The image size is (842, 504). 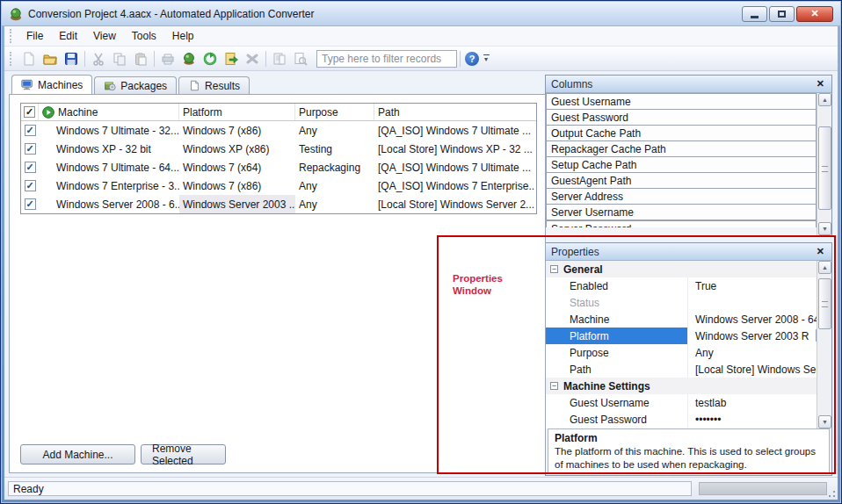 What do you see at coordinates (681, 165) in the screenshot?
I see `column-list-item: Setup Cache Path` at bounding box center [681, 165].